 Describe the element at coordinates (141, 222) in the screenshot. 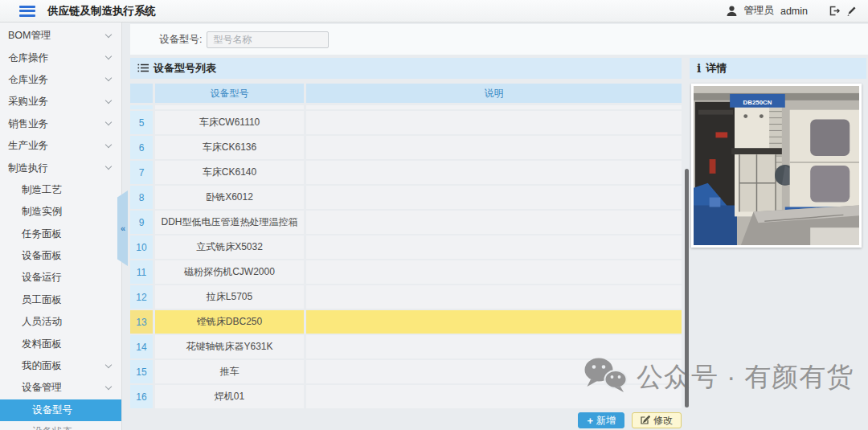

I see `cell-num: 9` at that location.